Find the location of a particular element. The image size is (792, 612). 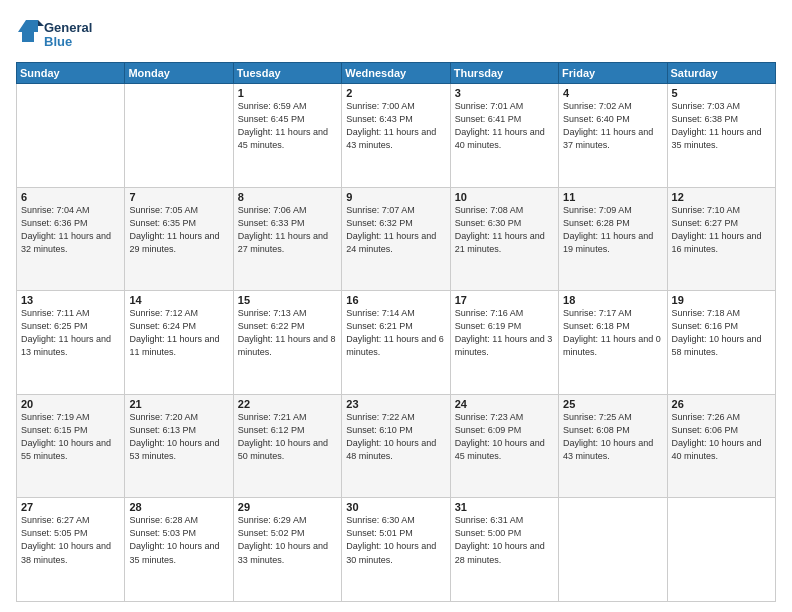

day-info: Sunrise: 7:13 AM Sunset: 6:22 PM Dayligh… is located at coordinates (288, 333).